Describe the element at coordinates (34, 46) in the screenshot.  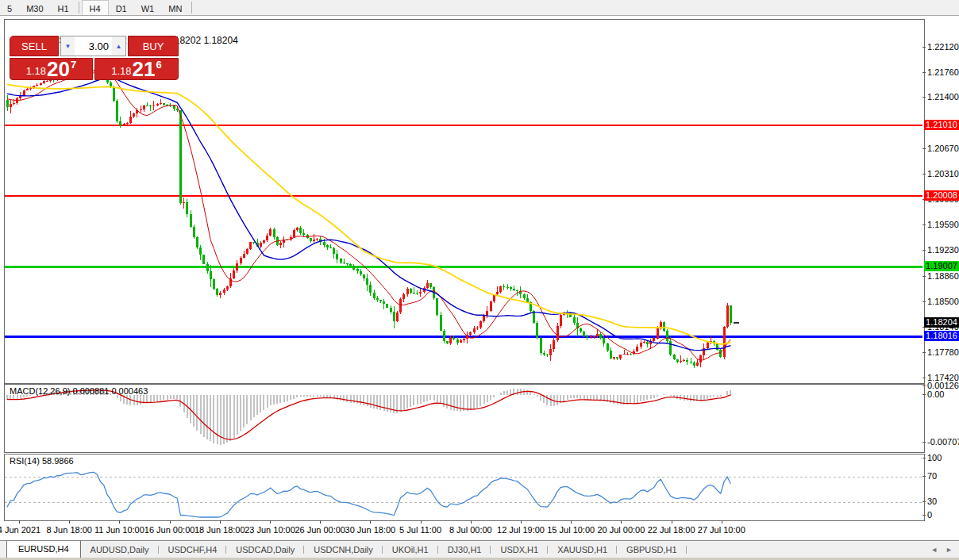
I see `sell-button: SELL` at that location.